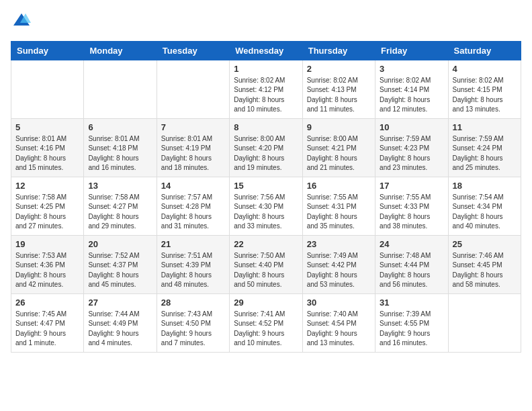  I want to click on day-number: 28, so click(193, 302).